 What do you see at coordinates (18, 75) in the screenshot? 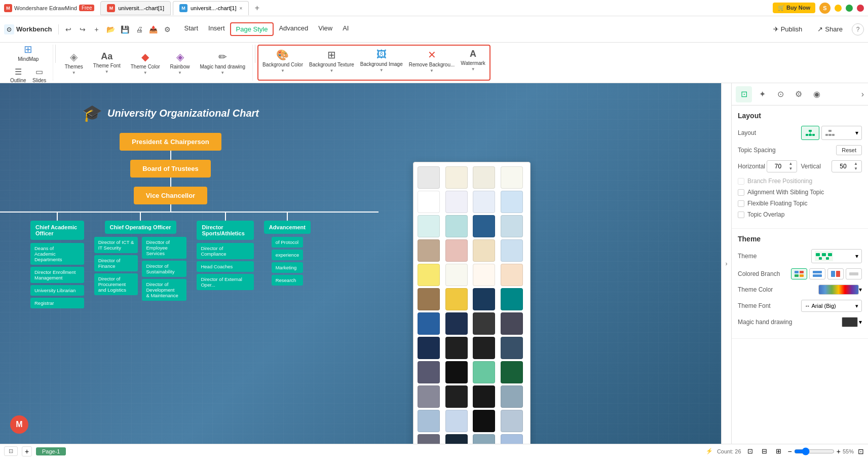
I see `outline-button: ☰ Outline` at bounding box center [18, 75].